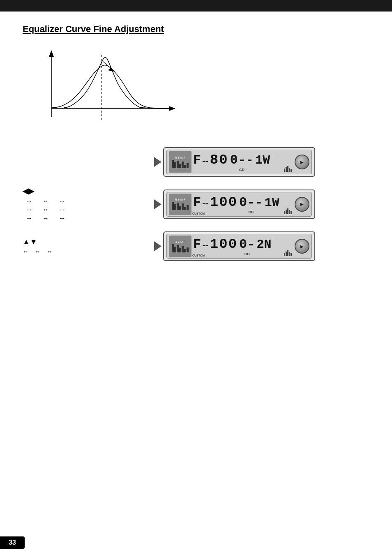  I want to click on grid-arrows-2: ↔ ↔ ↔ ↔ ↔ ↔ ↔ ↔ ↔, so click(46, 210).